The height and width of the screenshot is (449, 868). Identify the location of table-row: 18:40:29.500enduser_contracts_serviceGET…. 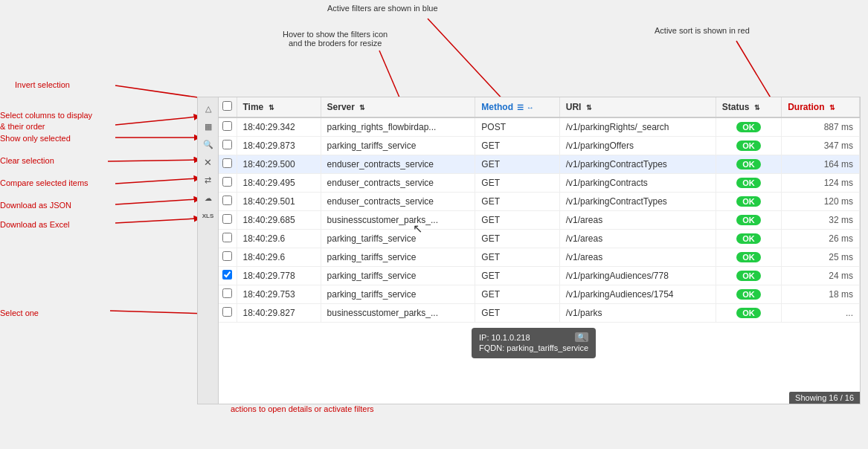
(539, 165).